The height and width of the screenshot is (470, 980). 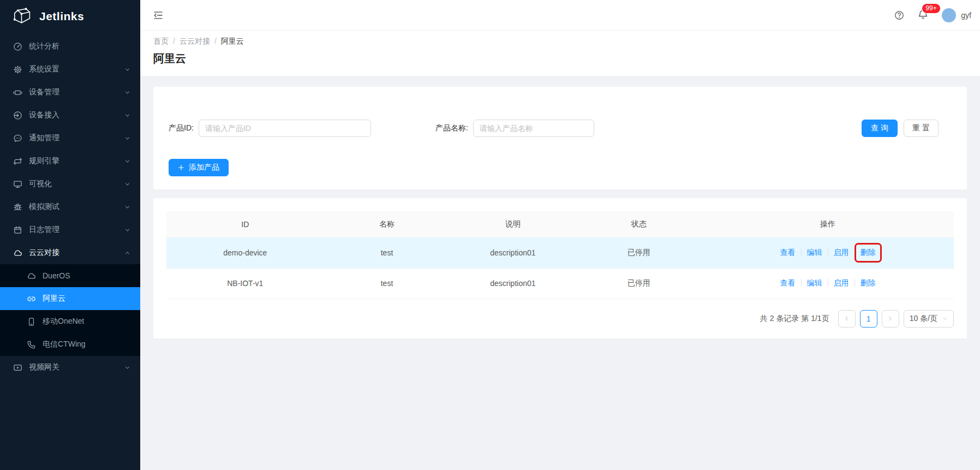 I want to click on sidebar-item-dueros: DuerOS, so click(x=70, y=276).